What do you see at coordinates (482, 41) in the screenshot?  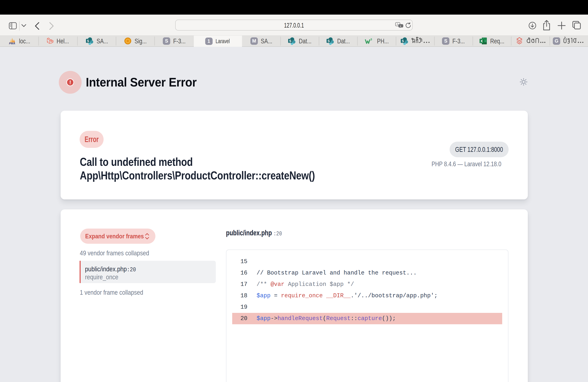 I see `svg-text: X` at bounding box center [482, 41].